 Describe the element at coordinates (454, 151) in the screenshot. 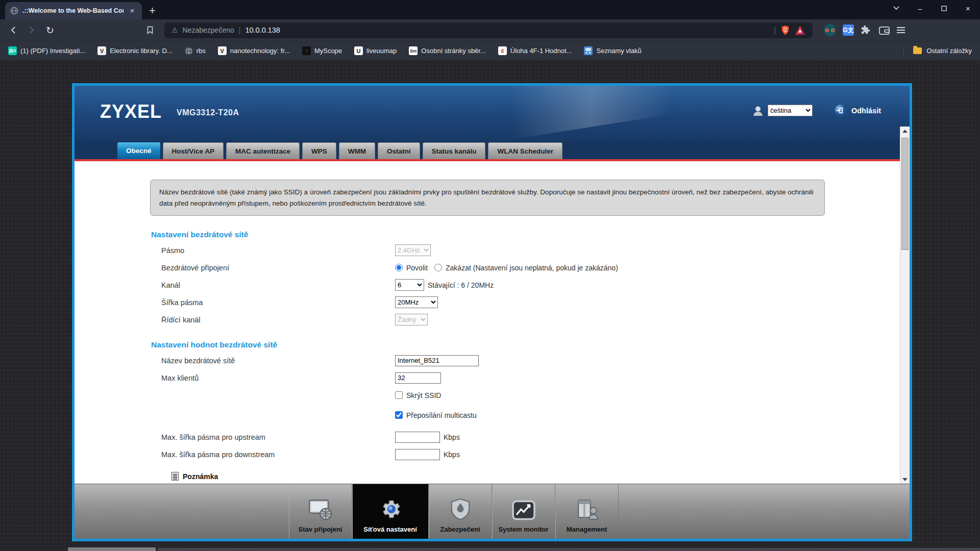

I see `tab-status-kanalu: Status kanálu` at that location.